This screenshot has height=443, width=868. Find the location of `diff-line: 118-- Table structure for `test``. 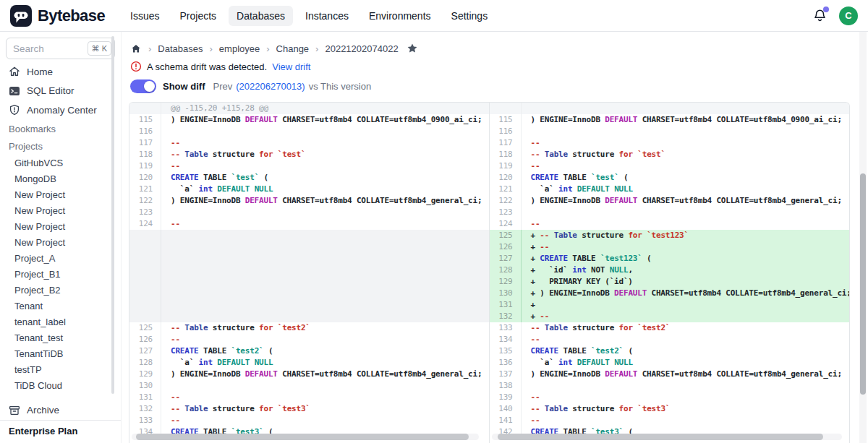

diff-line: 118-- Table structure for `test` is located at coordinates (310, 155).